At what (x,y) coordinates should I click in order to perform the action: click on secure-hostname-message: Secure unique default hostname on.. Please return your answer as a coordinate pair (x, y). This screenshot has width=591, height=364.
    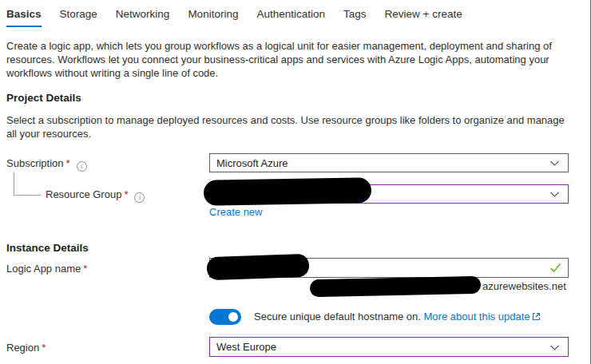
    Looking at the image, I should click on (337, 316).